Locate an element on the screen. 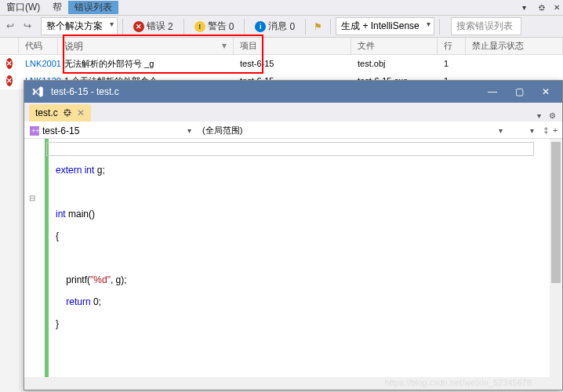  menu-help: 帮 is located at coordinates (57, 8).